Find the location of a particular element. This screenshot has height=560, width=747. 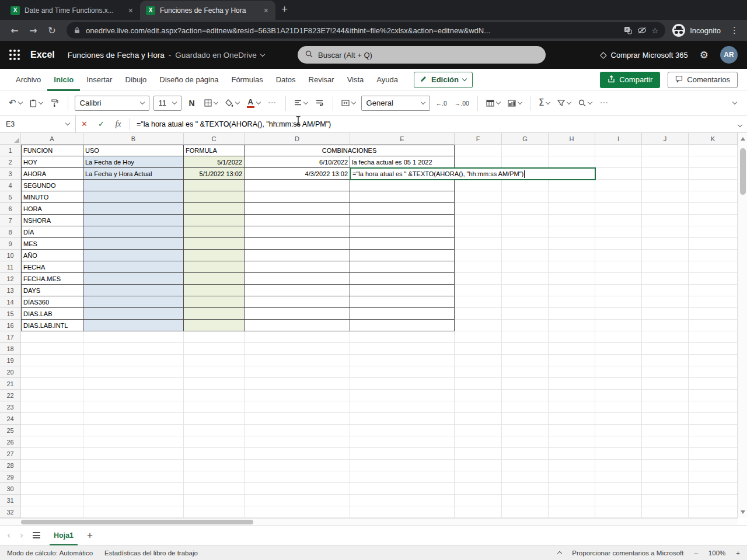

feedback-link: Proporcionar comentarios a Microsoft is located at coordinates (628, 553).